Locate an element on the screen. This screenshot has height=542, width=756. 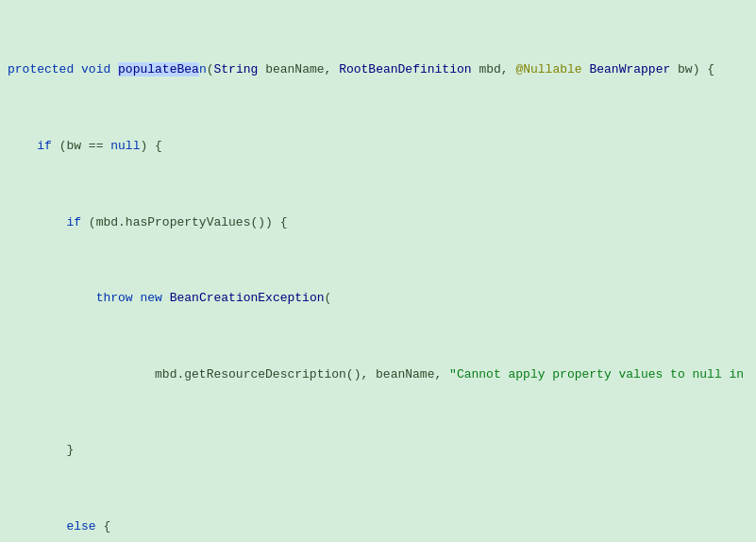
code-text: mbd.getResourceDescription(), beanName, … is located at coordinates (376, 375).